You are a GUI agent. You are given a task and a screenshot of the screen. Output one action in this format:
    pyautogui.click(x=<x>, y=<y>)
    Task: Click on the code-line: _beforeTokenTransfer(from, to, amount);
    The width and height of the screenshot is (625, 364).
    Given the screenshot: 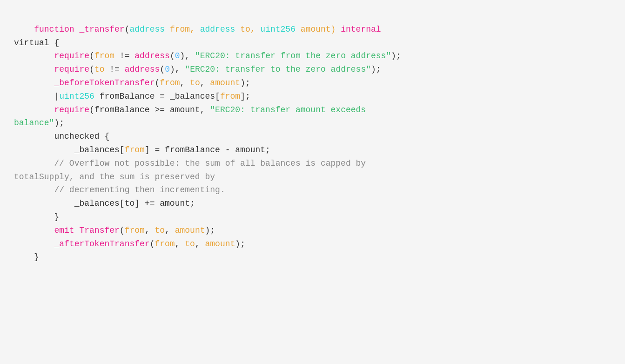 What is the action you would take?
    pyautogui.click(x=313, y=83)
    